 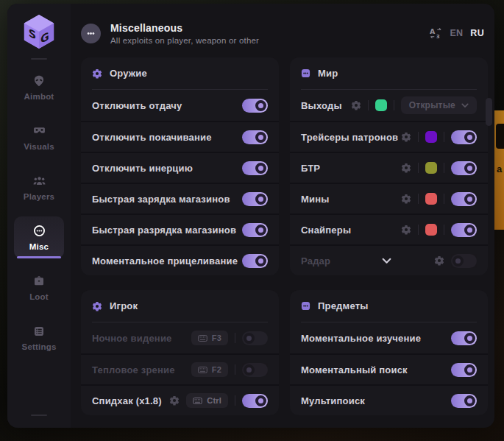 I want to click on sidebar-item-aimbot: Aimbot, so click(x=39, y=87).